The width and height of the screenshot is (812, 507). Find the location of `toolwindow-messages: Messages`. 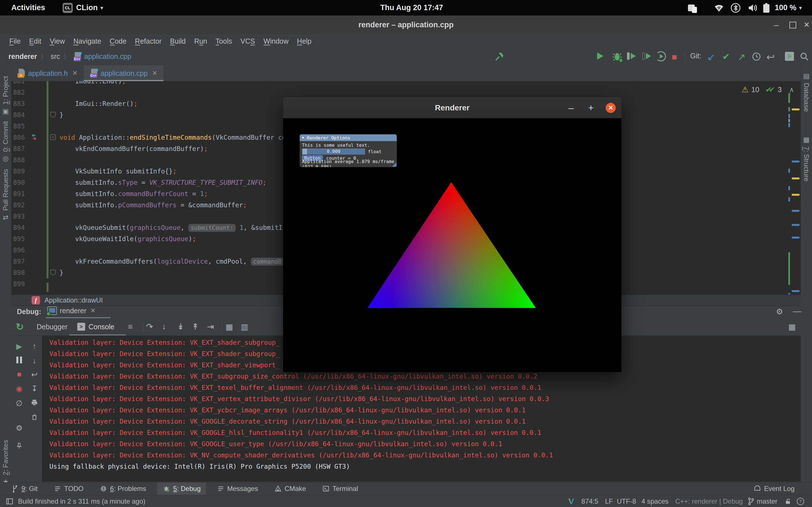

toolwindow-messages: Messages is located at coordinates (238, 489).